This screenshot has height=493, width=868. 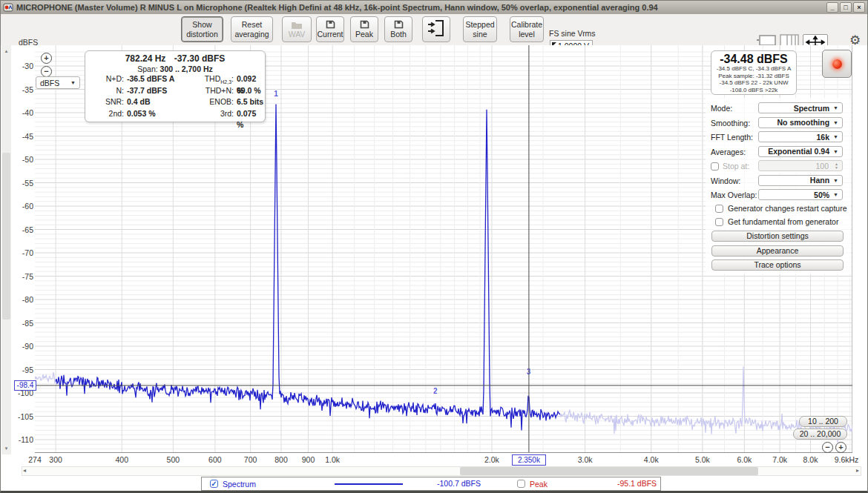 I want to click on x-tick-label: 6.0k, so click(x=744, y=460).